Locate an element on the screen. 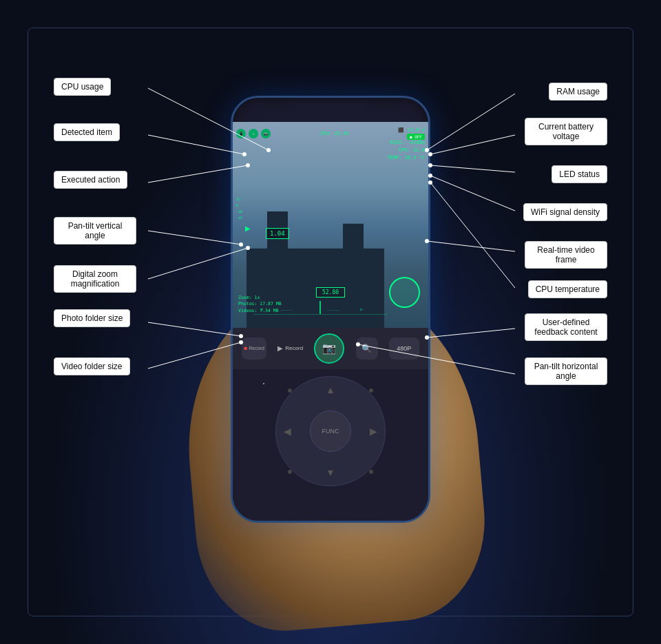 The height and width of the screenshot is (644, 661). battery-voltage-text: ⬛ 11.9 V is located at coordinates (412, 130).